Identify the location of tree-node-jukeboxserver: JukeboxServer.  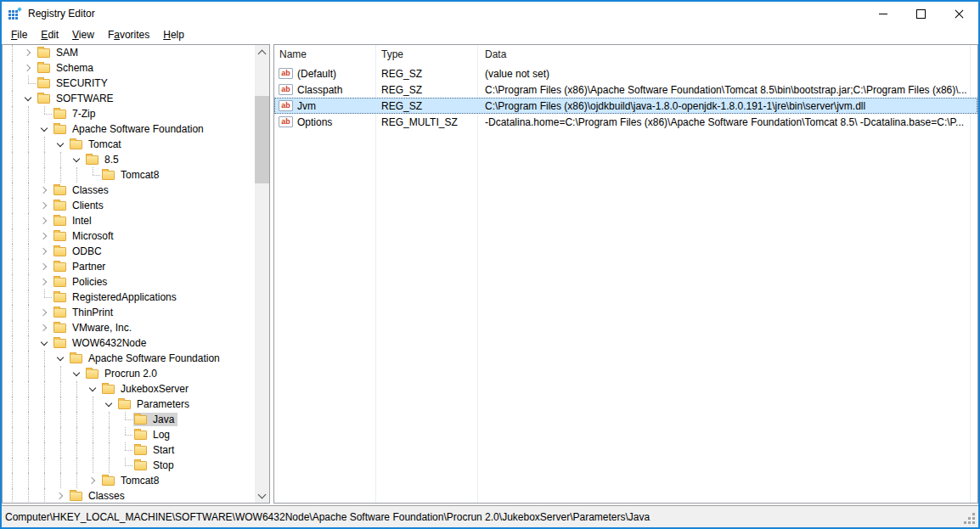
(146, 389).